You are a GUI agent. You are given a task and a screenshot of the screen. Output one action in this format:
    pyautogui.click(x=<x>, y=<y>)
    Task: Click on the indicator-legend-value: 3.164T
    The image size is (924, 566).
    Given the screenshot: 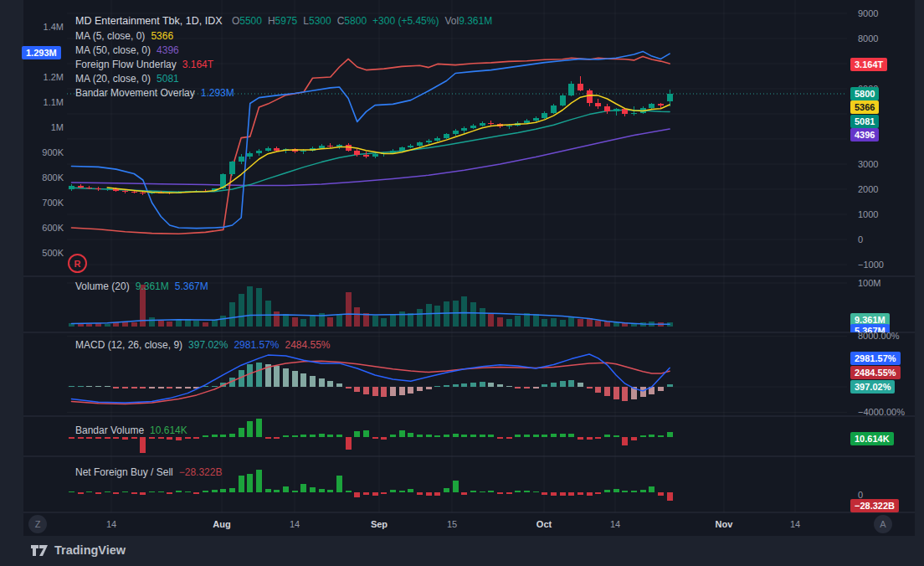 What is the action you would take?
    pyautogui.click(x=198, y=64)
    